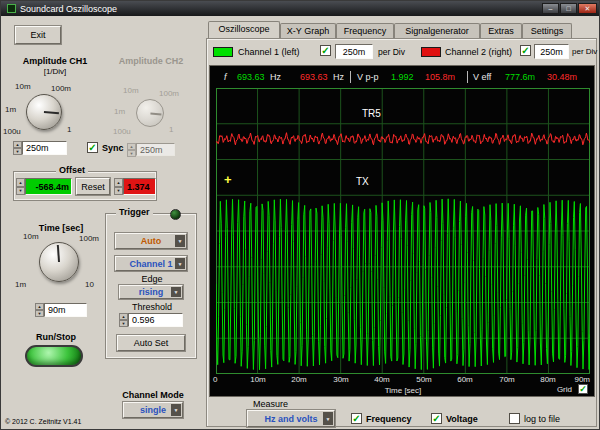 Image resolution: width=600 pixels, height=430 pixels. What do you see at coordinates (61, 88) in the screenshot?
I see `ch1-tick-100m: 100m` at bounding box center [61, 88].